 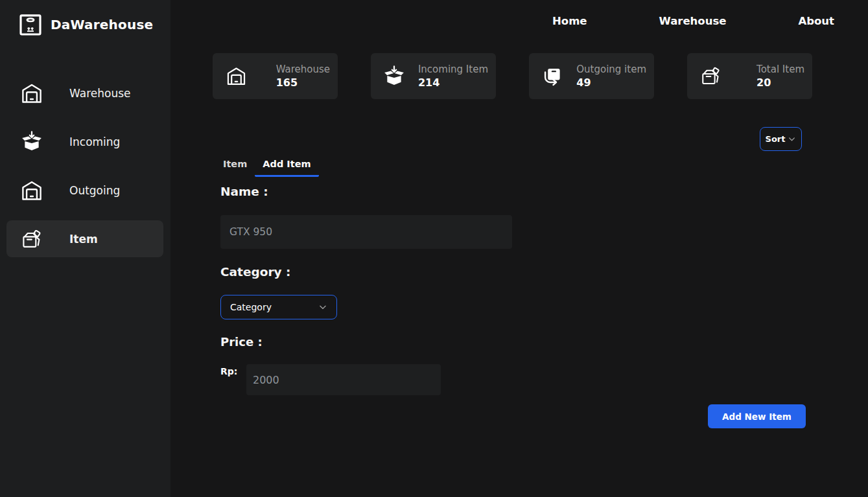 What do you see at coordinates (267, 167) in the screenshot?
I see `tab-bar: Item Add Item` at bounding box center [267, 167].